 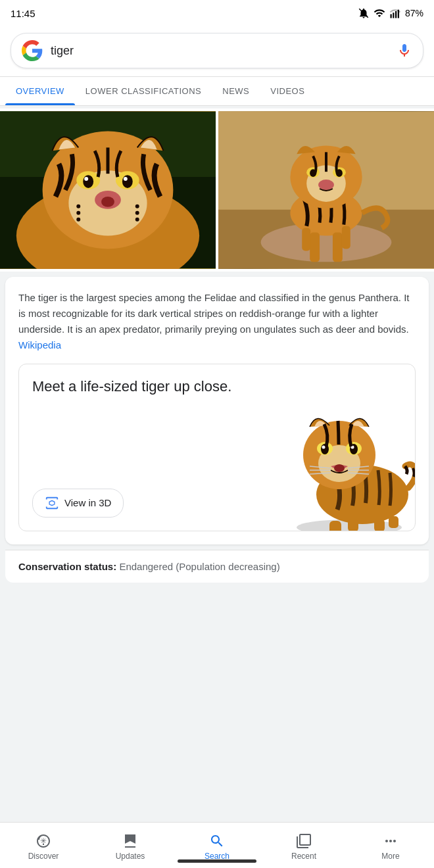 I want to click on signal-icon, so click(x=395, y=13).